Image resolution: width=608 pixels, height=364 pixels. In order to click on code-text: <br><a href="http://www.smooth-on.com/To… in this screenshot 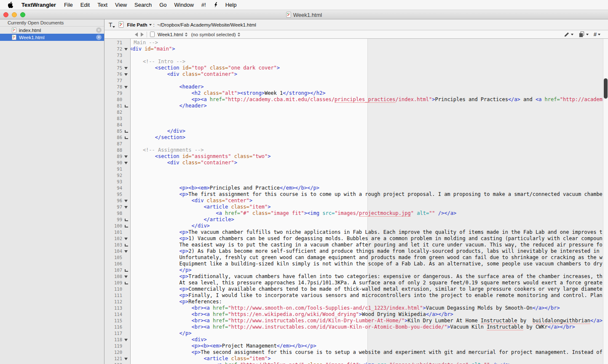, I will do `click(367, 308)`.